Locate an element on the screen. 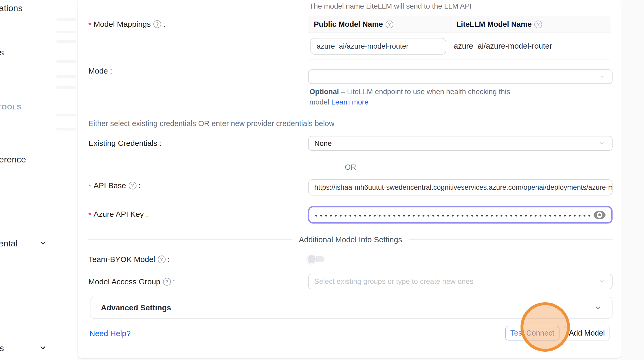  api-base-label: API Base is located at coordinates (114, 186).